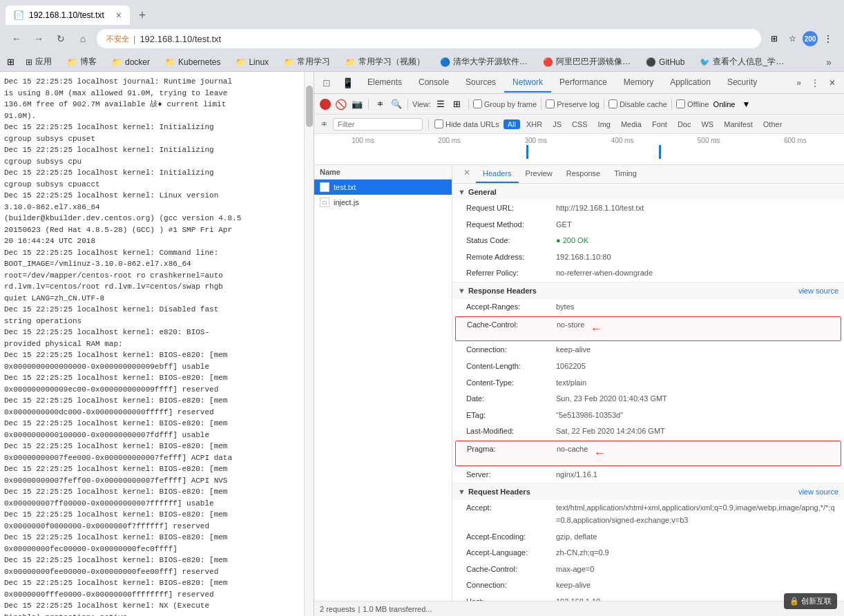 This screenshot has width=844, height=616. Describe the element at coordinates (385, 62) in the screenshot. I see `bookmark-study-video: 📁常用学习（视频）` at that location.